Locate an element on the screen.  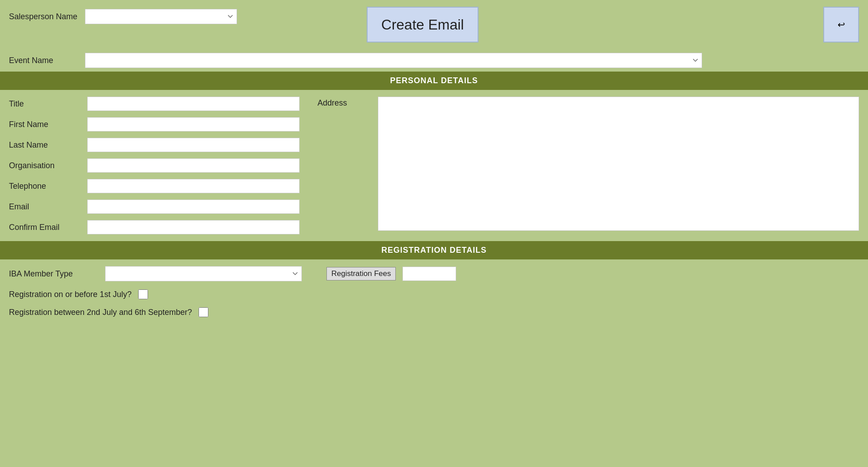
reg-before-july-label: Registration on or before 1st July? is located at coordinates (70, 294).